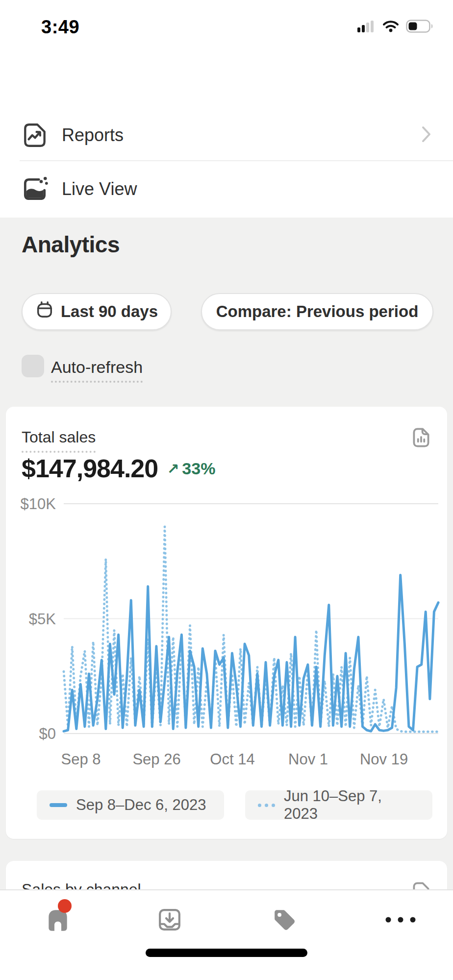 The width and height of the screenshot is (453, 980). What do you see at coordinates (93, 135) in the screenshot?
I see `menu-item-label: Reports` at bounding box center [93, 135].